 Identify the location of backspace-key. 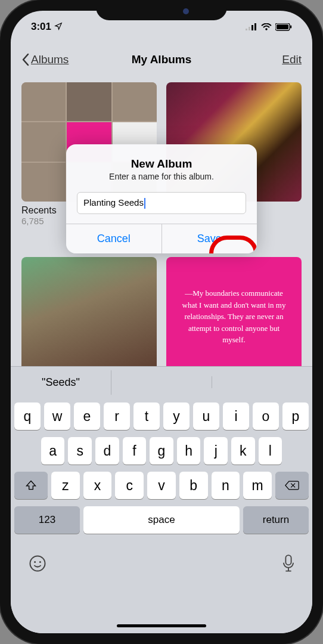
(292, 485).